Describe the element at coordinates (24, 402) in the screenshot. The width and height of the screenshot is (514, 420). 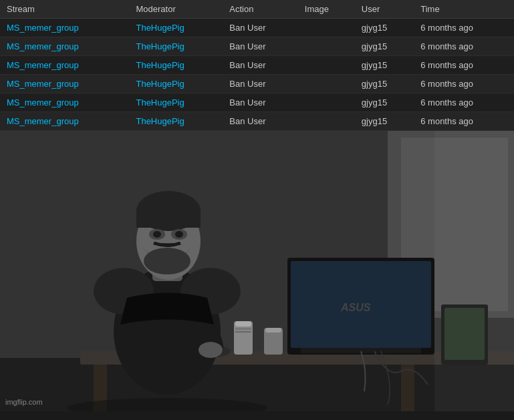
I see `watermark: imgflip.com` at that location.